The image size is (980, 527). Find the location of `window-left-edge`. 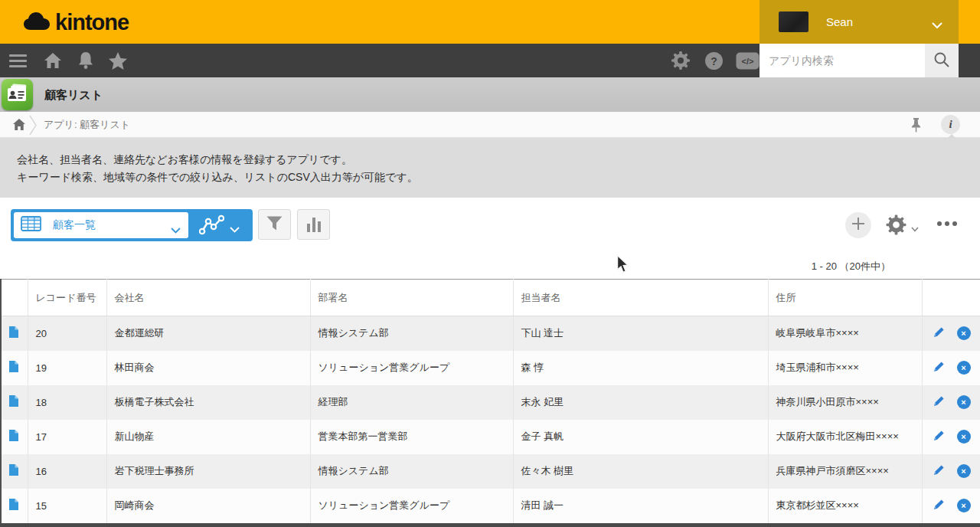

window-left-edge is located at coordinates (1, 401).